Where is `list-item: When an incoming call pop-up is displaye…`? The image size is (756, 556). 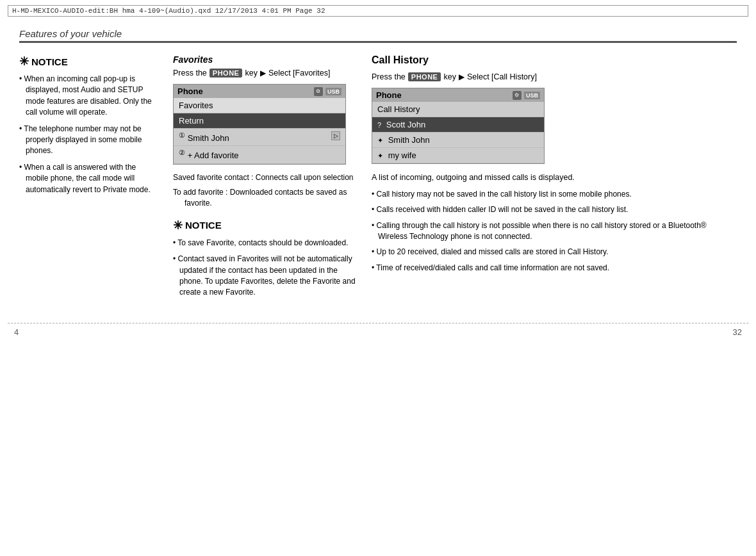 list-item: When an incoming call pop-up is displaye… is located at coordinates (90, 96).